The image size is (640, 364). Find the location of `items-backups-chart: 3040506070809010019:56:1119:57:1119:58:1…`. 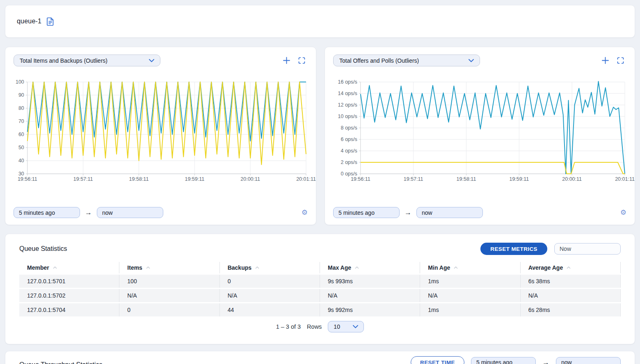

items-backups-chart: 3040506070809010019:56:1119:57:1119:58:1… is located at coordinates (161, 131).